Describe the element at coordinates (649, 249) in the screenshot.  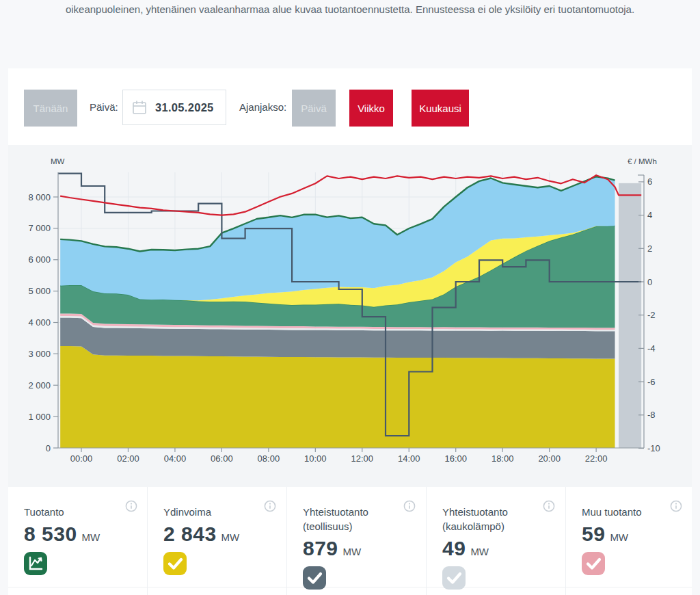
I see `right-tick-label: 2` at that location.